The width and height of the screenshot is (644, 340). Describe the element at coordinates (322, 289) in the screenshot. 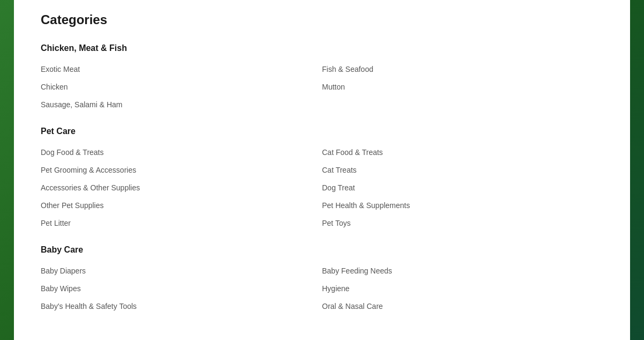

I see `section-columns-baby-care: Baby DiapersBaby WipesBaby's Health & Sa…` at that location.